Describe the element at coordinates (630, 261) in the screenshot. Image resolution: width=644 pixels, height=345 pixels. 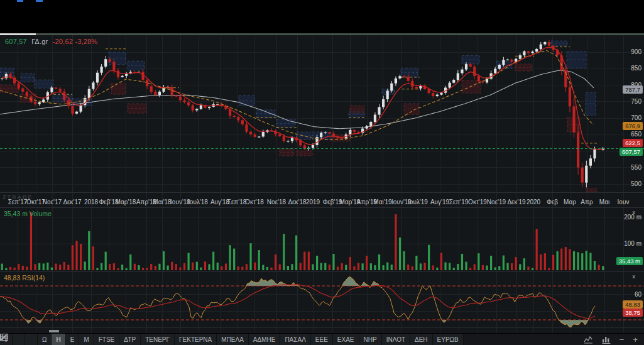
I see `volume-badge: 35,43 m` at that location.